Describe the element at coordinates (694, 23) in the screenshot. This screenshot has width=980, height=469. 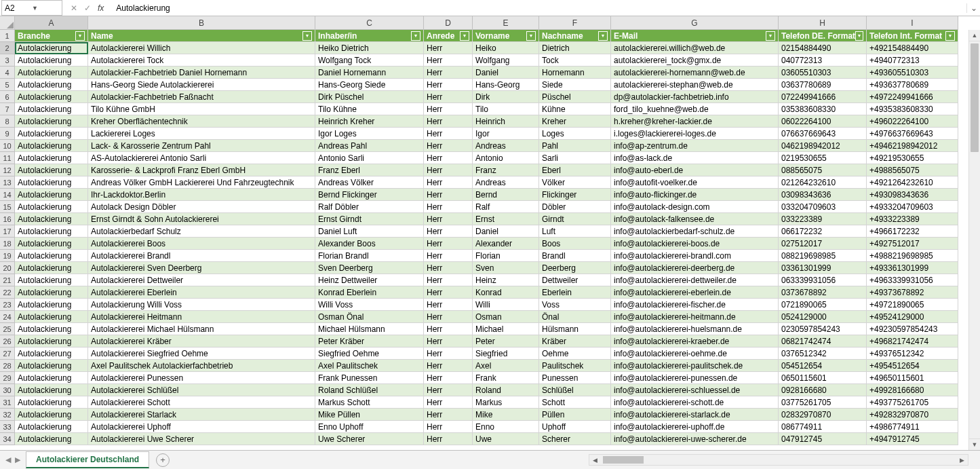
I see `col-header-G: G` at that location.